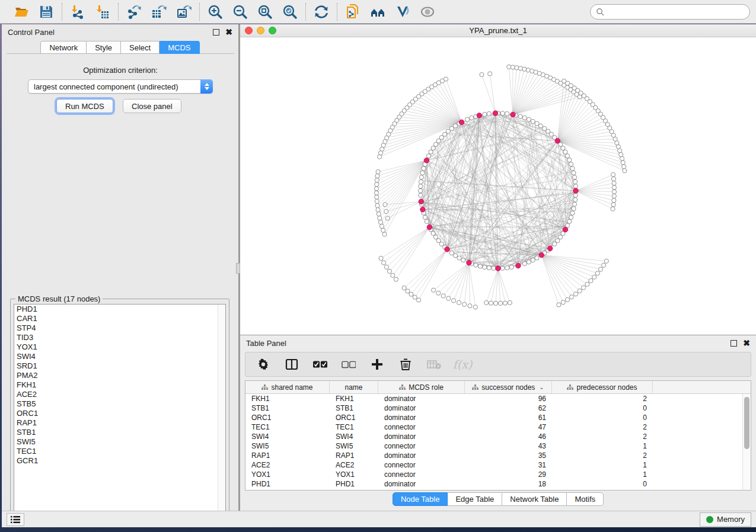 This screenshot has width=756, height=532. I want to click on refresh-layout-icon, so click(321, 12).